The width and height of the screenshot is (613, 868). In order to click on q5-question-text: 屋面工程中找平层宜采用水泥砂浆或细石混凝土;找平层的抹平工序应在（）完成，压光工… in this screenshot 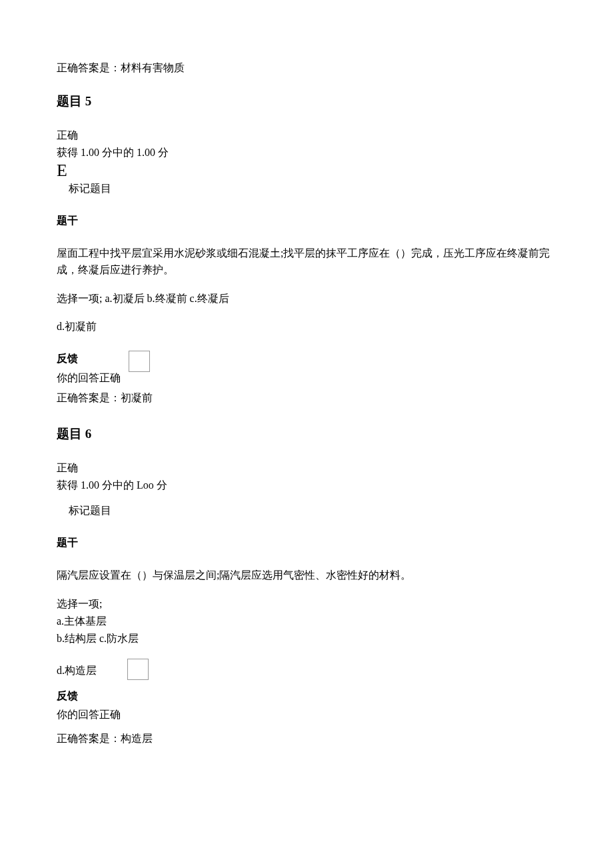, I will do `click(306, 261)`.